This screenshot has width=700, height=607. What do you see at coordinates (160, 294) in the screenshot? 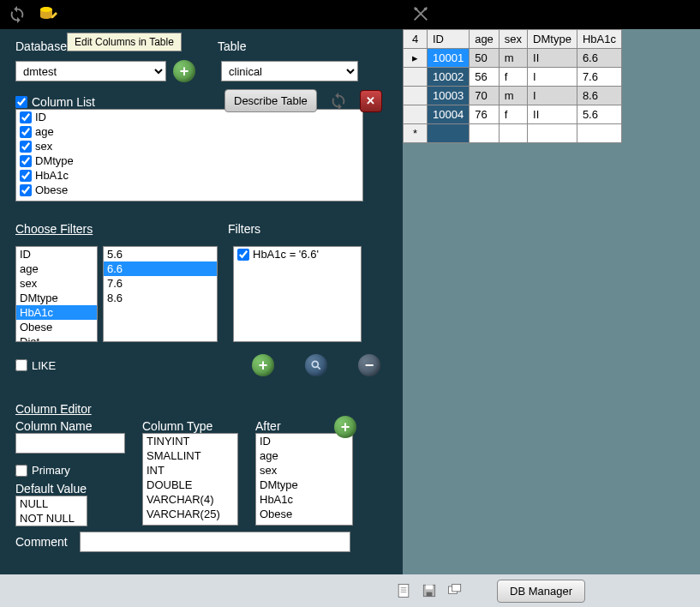
I see `filter-values-list: 5.66.67.68.6` at bounding box center [160, 294].